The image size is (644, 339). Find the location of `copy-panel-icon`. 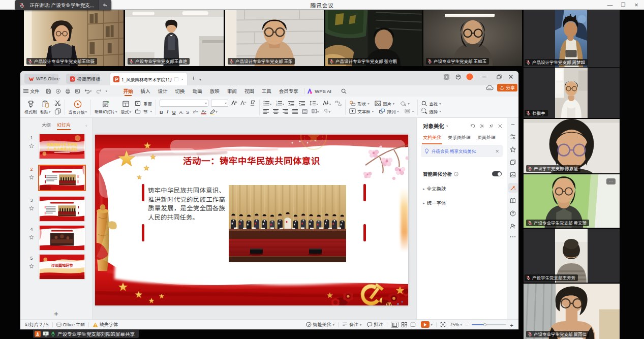

copy-panel-icon is located at coordinates (513, 162).